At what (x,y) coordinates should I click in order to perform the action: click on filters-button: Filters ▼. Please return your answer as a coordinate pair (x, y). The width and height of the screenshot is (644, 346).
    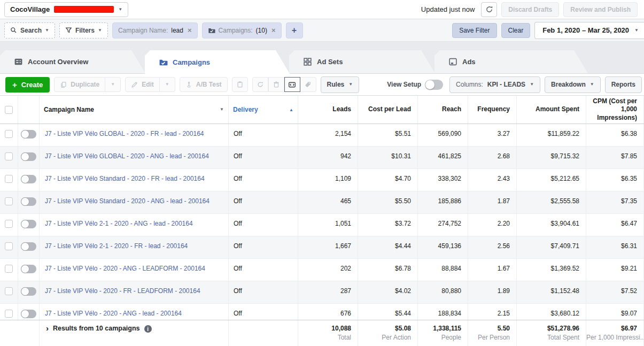
    Looking at the image, I should click on (83, 30).